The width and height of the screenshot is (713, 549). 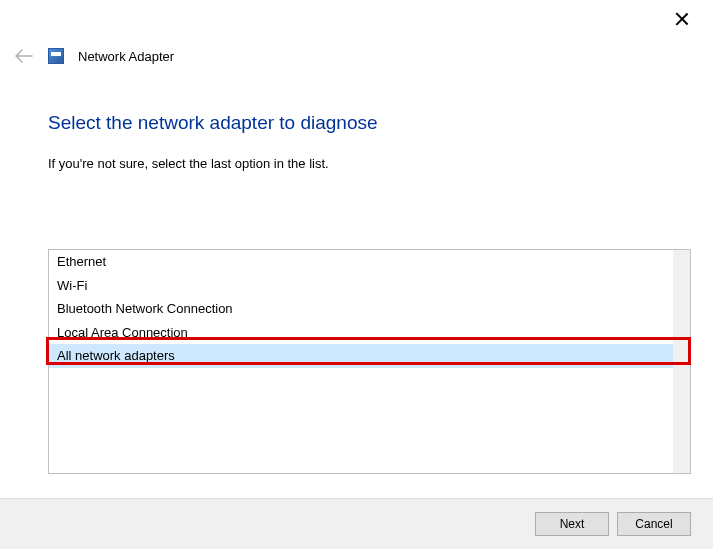 I want to click on close-button, so click(x=682, y=19).